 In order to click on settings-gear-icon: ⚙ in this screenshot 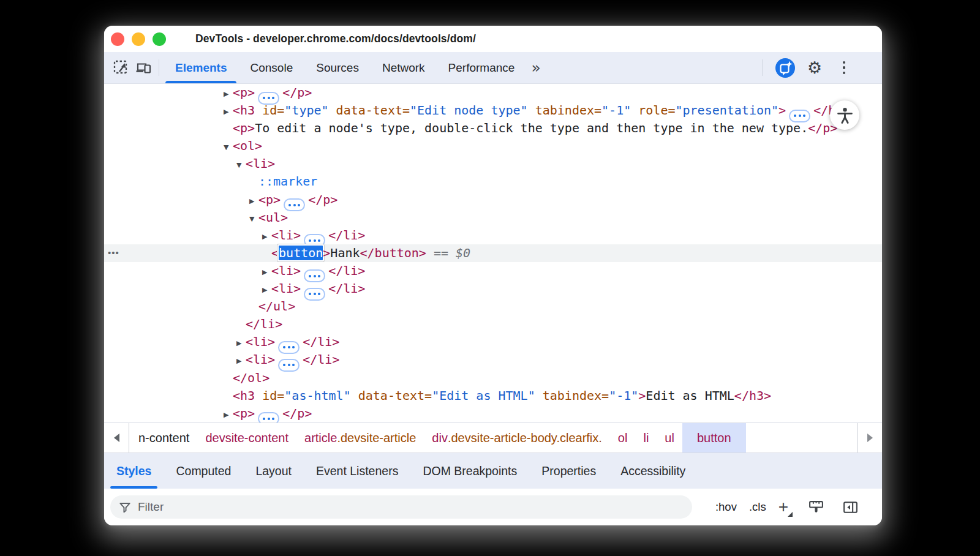, I will do `click(815, 68)`.